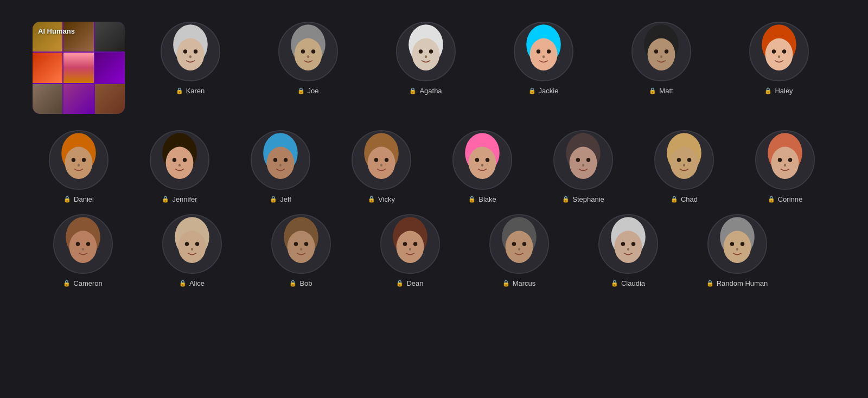 The image size is (868, 398). Describe the element at coordinates (544, 59) in the screenshot. I see `person-jackie: 🔒Jackie` at that location.